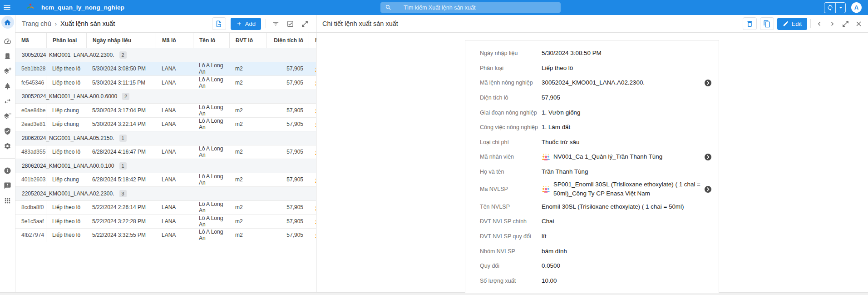 Image resolution: width=868 pixels, height=295 pixels. What do you see at coordinates (832, 24) in the screenshot?
I see `next-record-button` at bounding box center [832, 24].